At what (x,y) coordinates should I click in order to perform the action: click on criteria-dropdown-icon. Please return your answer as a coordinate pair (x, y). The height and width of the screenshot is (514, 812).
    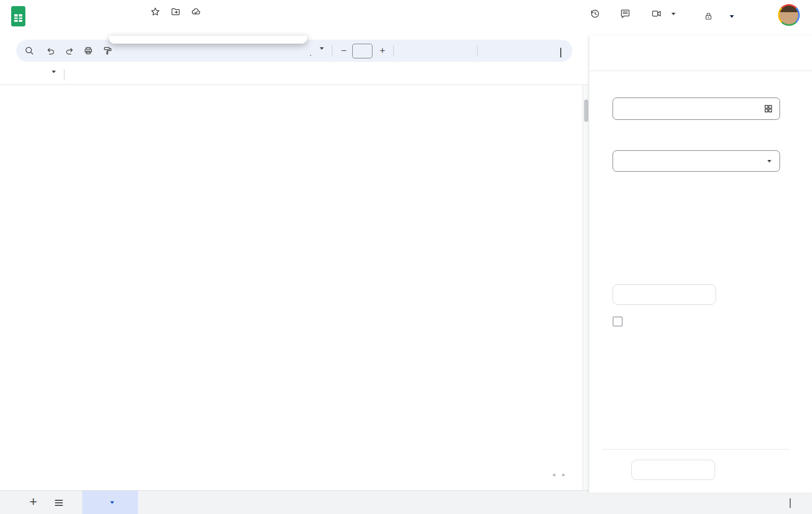
    Looking at the image, I should click on (769, 162).